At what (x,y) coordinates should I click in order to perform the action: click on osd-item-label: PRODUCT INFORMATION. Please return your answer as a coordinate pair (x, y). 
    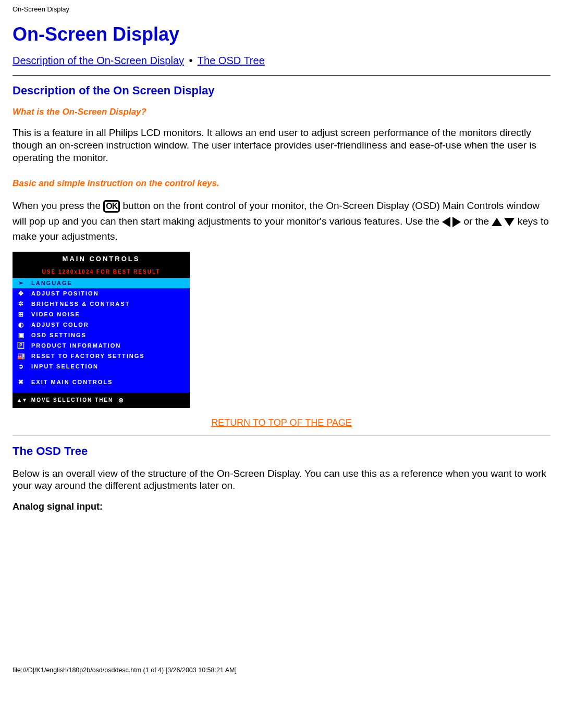
    Looking at the image, I should click on (76, 346).